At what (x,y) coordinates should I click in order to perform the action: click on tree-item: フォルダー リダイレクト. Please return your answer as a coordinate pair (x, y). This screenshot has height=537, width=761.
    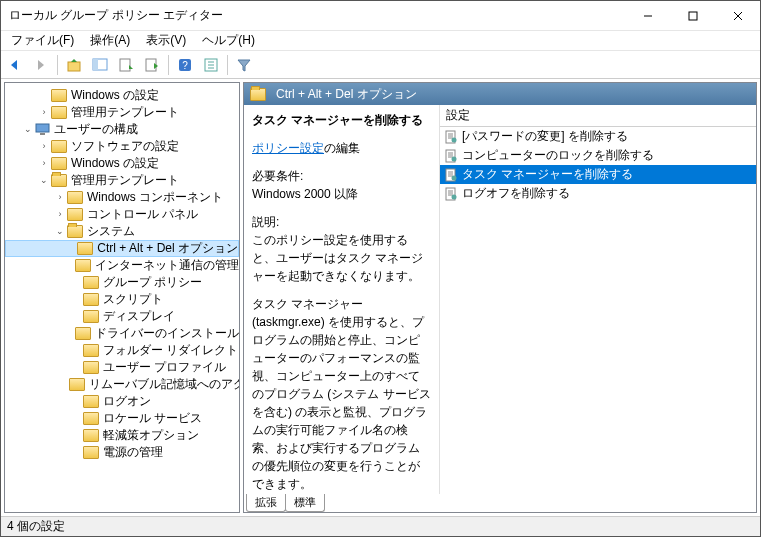
    Looking at the image, I should click on (122, 350).